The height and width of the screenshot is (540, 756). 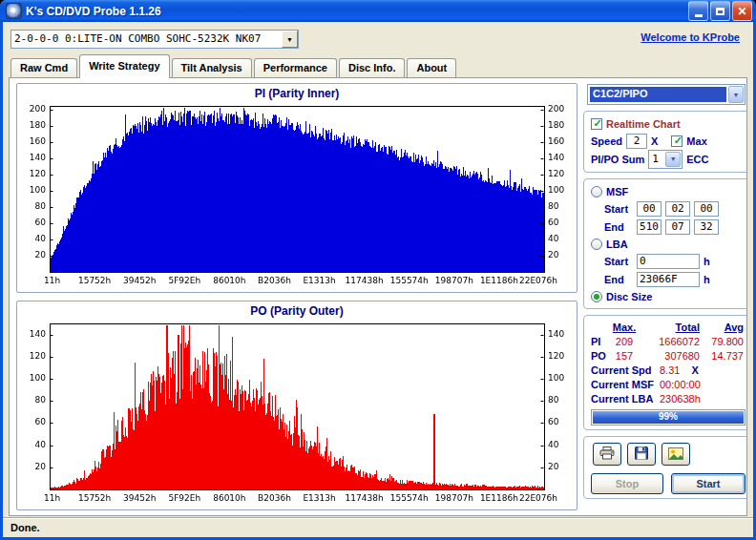 I want to click on actions-group: Stop Start, so click(x=665, y=467).